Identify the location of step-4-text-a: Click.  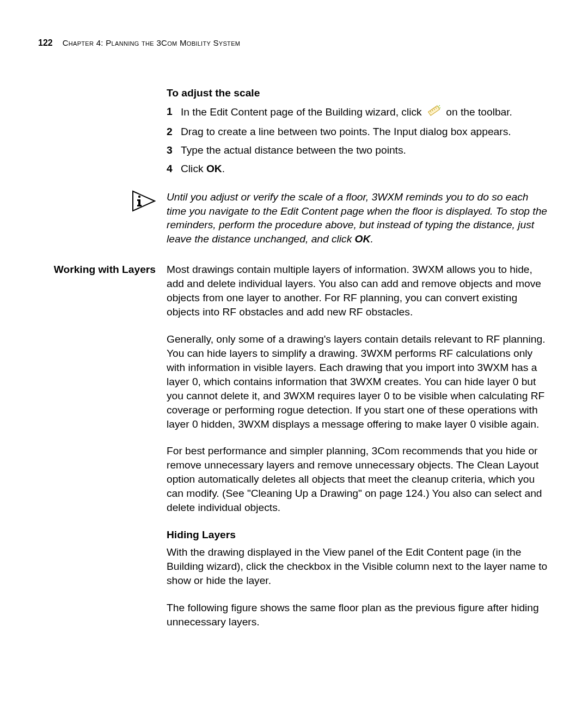
(194, 169).